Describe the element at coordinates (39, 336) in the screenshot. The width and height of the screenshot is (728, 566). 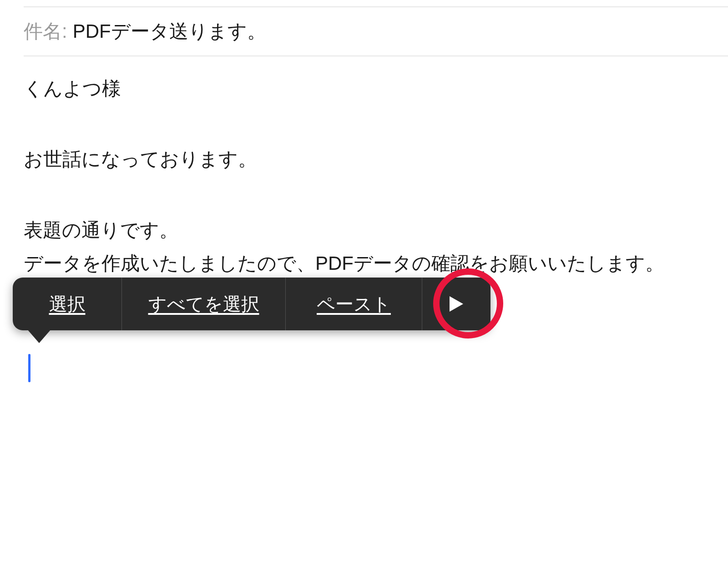
I see `context-menu-tail` at that location.